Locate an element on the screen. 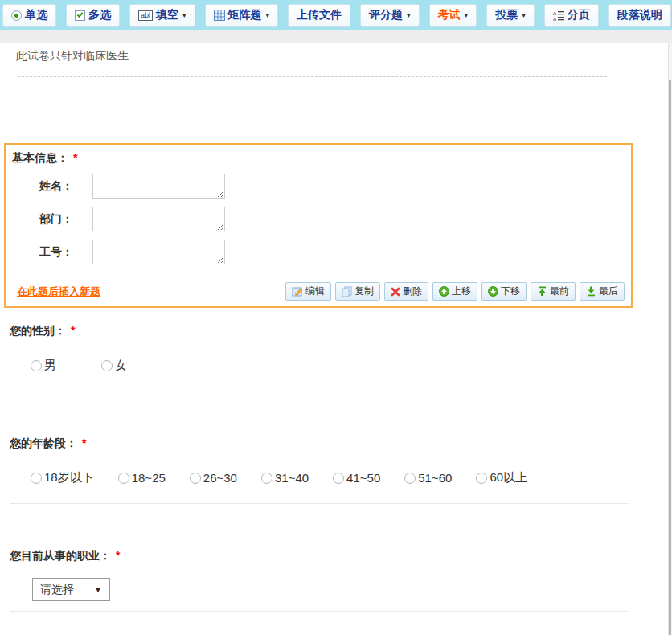 This screenshot has width=672, height=635. toolbar-button-multi-choice: 多选 is located at coordinates (93, 15).